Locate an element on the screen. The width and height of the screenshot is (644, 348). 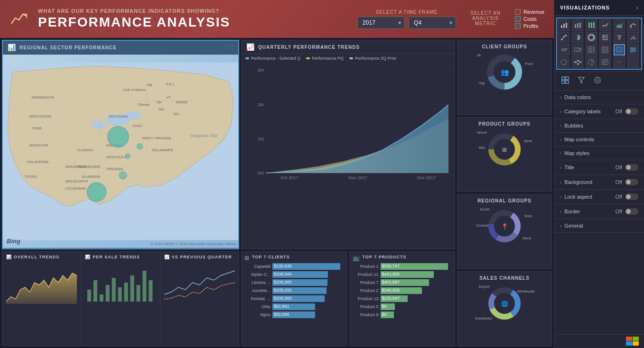
svg-text: 0M is located at coordinates (261, 173).